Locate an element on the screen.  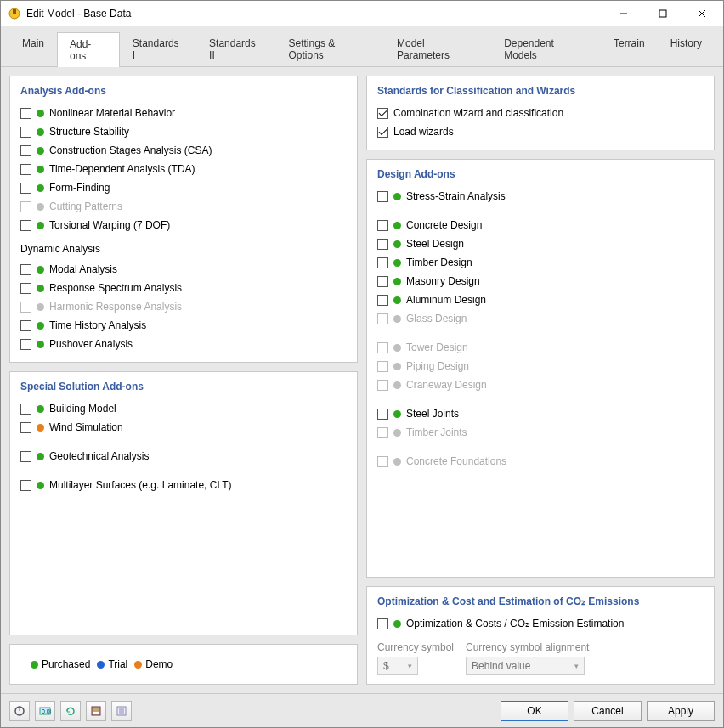
tab-model-parameters: Model Parameters is located at coordinates (438, 49).